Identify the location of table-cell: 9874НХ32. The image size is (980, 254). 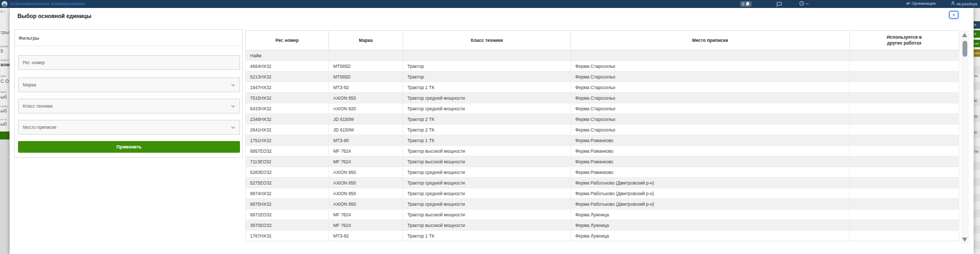
(287, 194).